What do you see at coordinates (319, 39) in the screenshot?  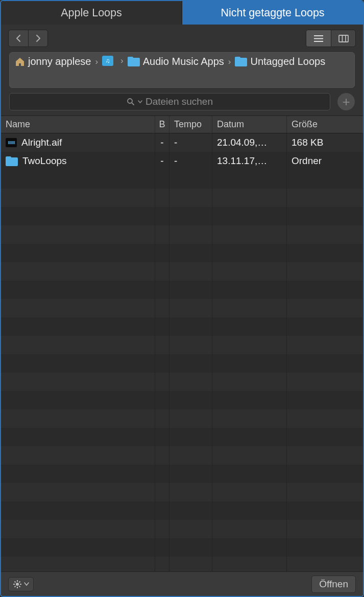 I see `list-icon` at bounding box center [319, 39].